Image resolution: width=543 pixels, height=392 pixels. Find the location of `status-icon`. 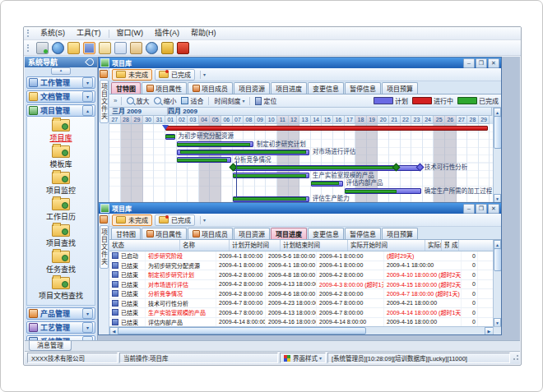

status-icon is located at coordinates (115, 303).